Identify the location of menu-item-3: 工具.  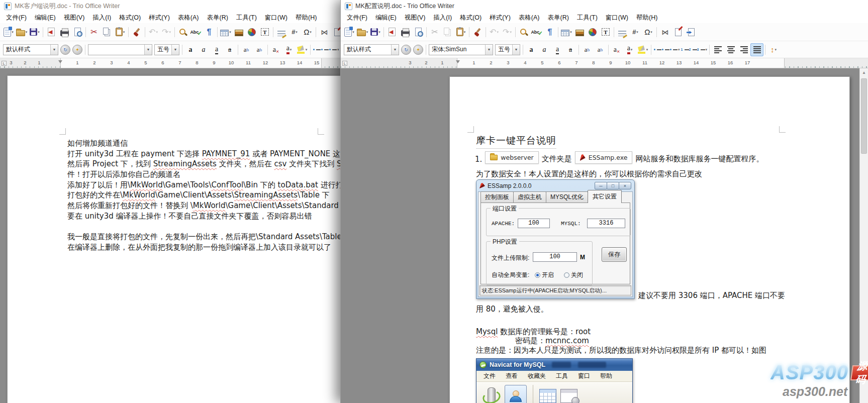
(562, 376).